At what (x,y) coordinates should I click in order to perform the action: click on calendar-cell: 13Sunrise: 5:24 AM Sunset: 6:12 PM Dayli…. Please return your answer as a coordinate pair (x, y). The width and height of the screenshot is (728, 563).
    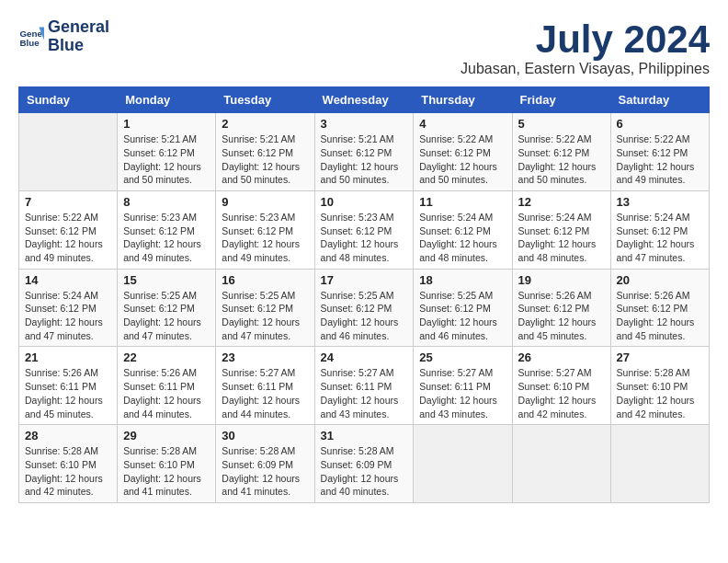
    Looking at the image, I should click on (660, 230).